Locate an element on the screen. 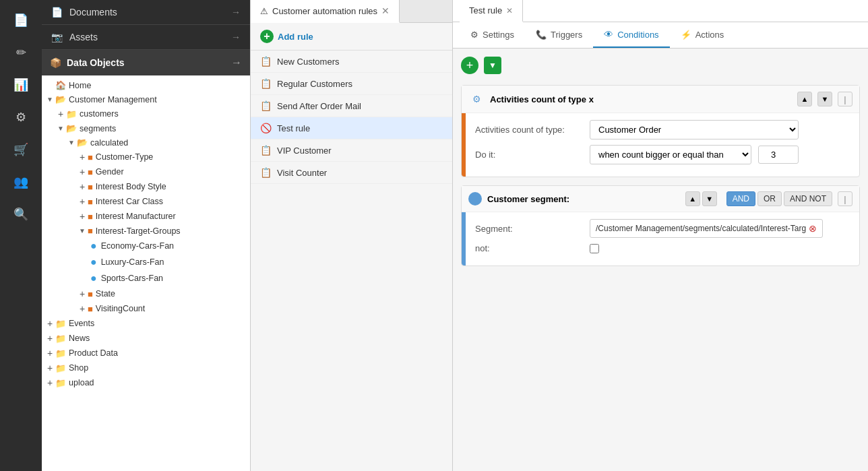  tab-triggers: 📞 Triggers is located at coordinates (559, 35).